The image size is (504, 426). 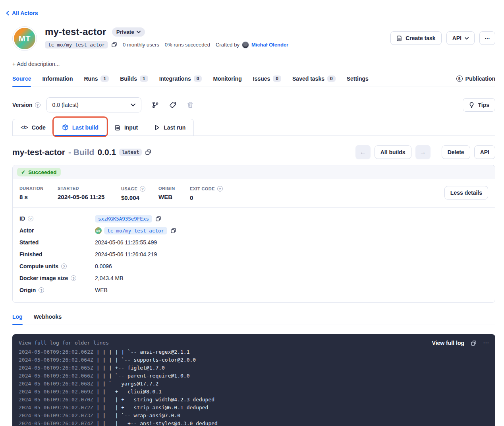 I want to click on tab-runs-count: 1, so click(x=105, y=79).